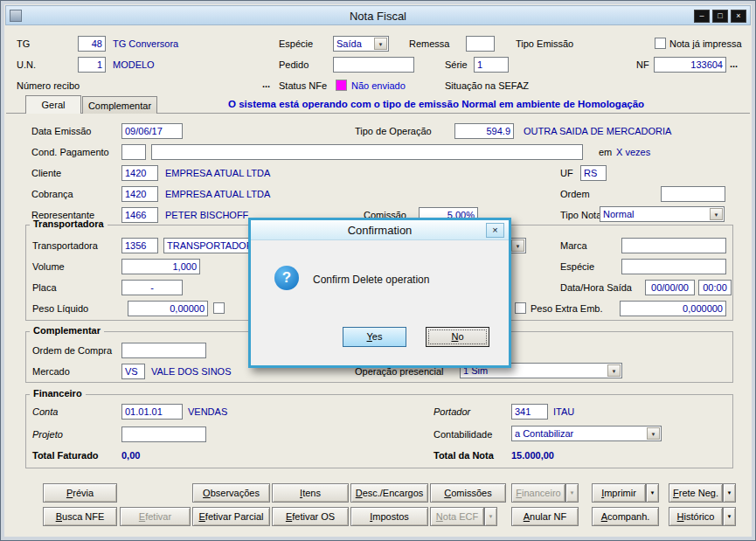 This screenshot has height=541, width=756. Describe the element at coordinates (47, 434) in the screenshot. I see `projeto-label: Projeto` at that location.